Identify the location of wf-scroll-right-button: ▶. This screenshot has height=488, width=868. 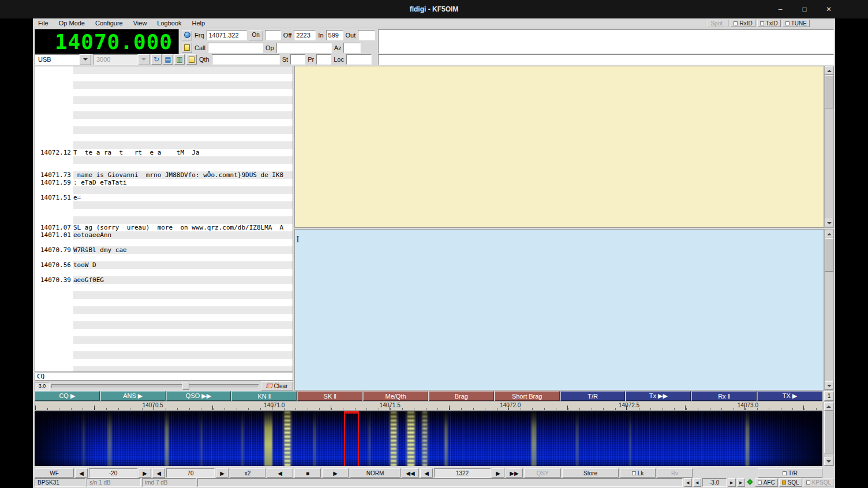
(335, 473).